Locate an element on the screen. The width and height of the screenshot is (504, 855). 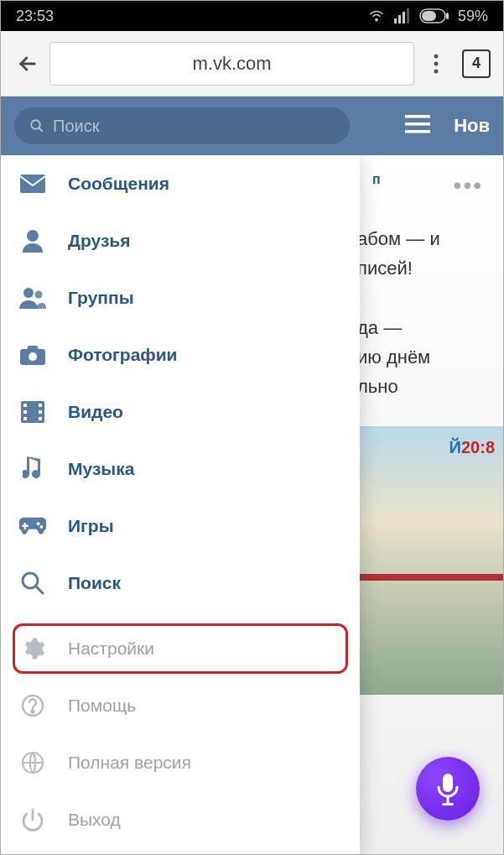
menu-toggle-button is located at coordinates (418, 126).